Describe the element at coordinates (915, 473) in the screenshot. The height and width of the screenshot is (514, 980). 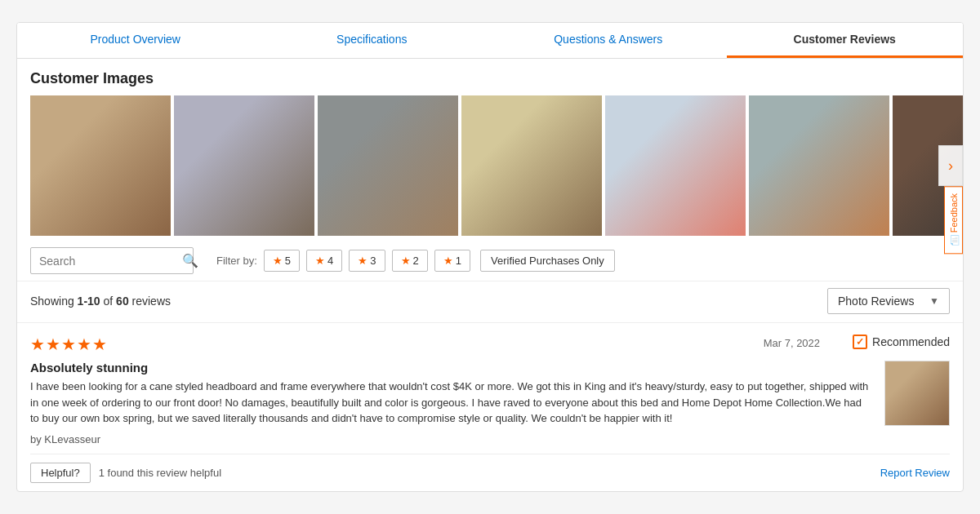
I see `report-review-link: Report Review` at that location.